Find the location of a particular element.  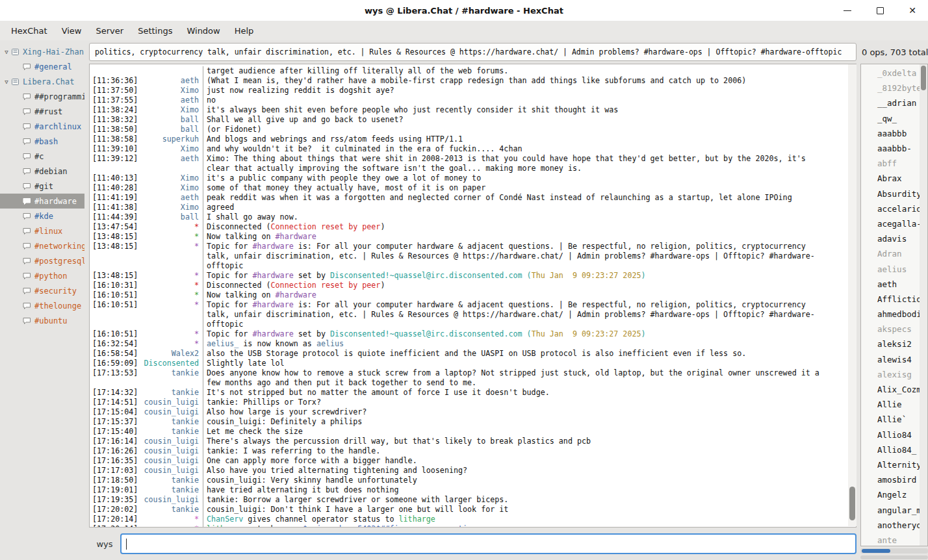

menu-item-window: Window is located at coordinates (203, 31).